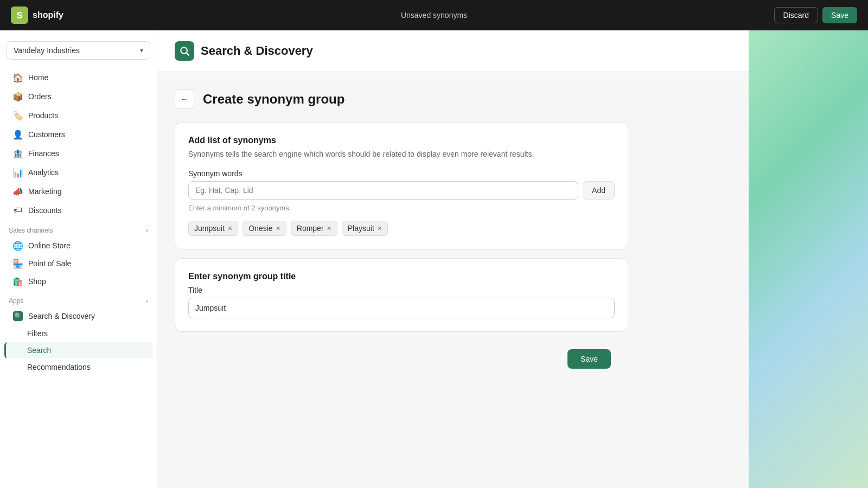  What do you see at coordinates (78, 153) in the screenshot?
I see `sidebar-item-finances: 🏦 Finances` at bounding box center [78, 153].